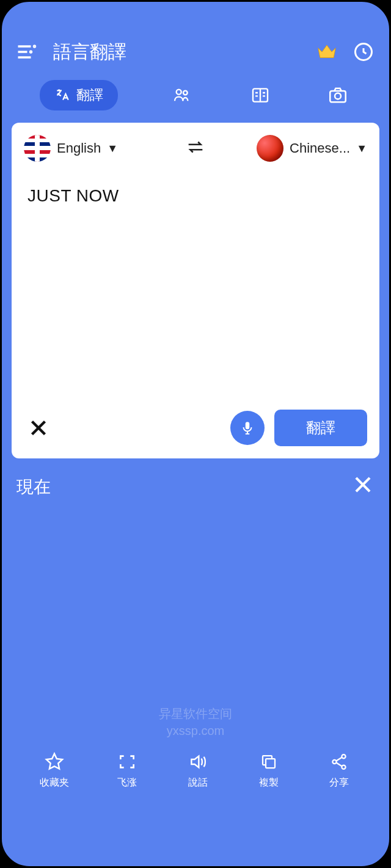 Image resolution: width=391 pixels, height=868 pixels. What do you see at coordinates (196, 52) in the screenshot?
I see `app-header: 語言翻譯` at bounding box center [196, 52].